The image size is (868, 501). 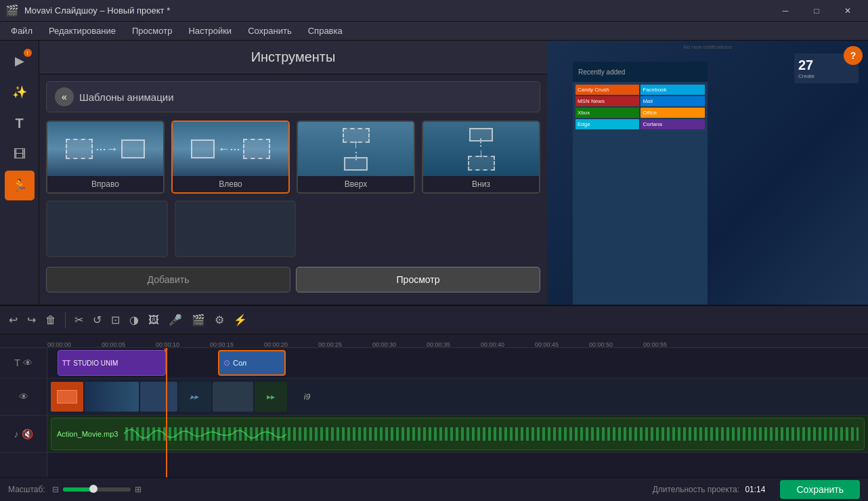 I want to click on video-track-row: ▶▶ ▶▶ i9, so click(x=458, y=397).